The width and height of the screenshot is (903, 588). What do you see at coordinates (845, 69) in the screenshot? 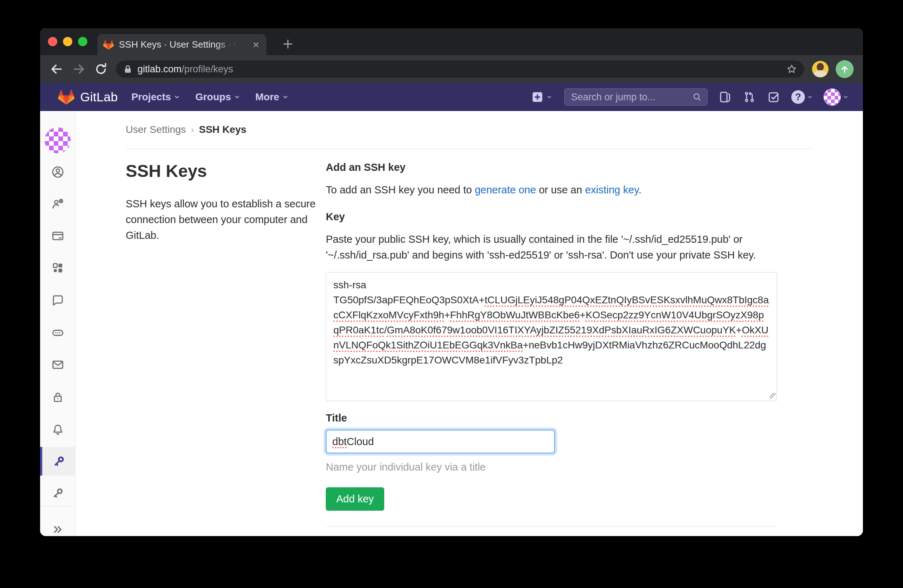
I see `browser-update-button` at bounding box center [845, 69].